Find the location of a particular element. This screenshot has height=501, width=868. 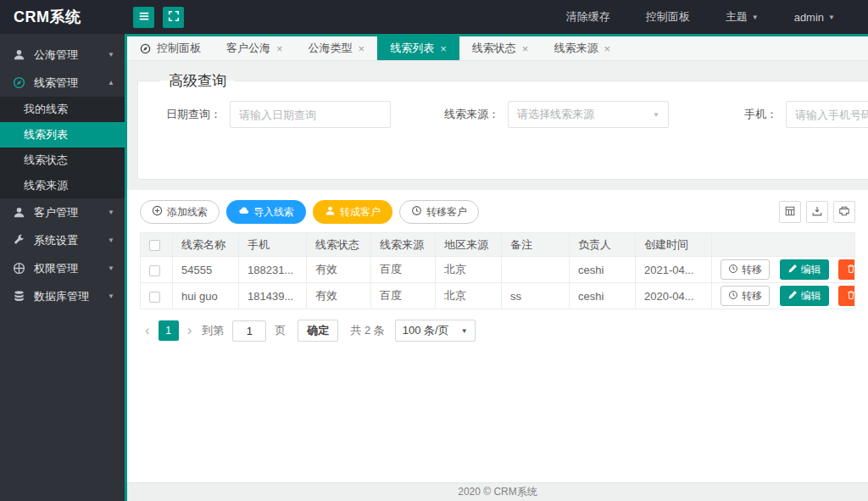

pencil-icon is located at coordinates (793, 297).